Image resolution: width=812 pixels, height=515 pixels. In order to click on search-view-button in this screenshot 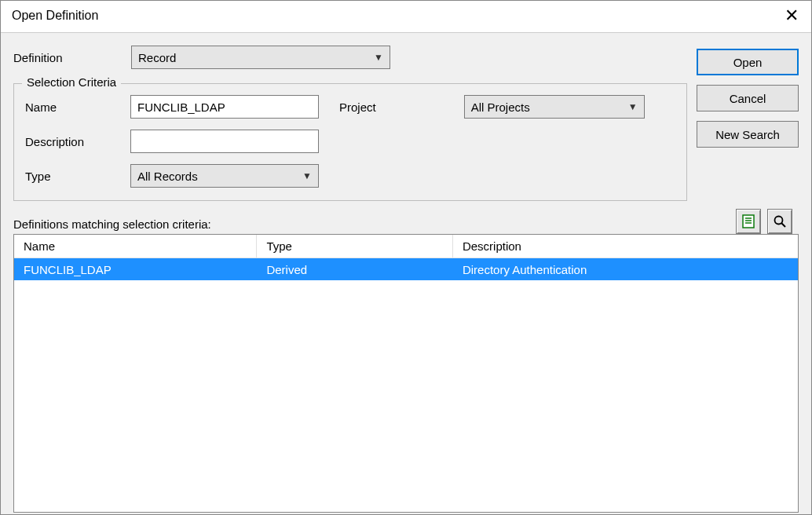, I will do `click(780, 221)`.